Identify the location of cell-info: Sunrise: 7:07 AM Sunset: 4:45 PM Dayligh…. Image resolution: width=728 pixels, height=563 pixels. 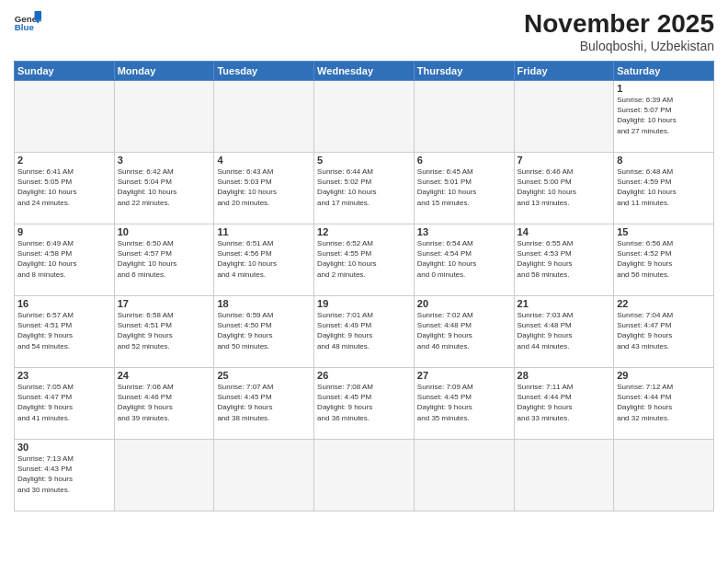
(264, 403).